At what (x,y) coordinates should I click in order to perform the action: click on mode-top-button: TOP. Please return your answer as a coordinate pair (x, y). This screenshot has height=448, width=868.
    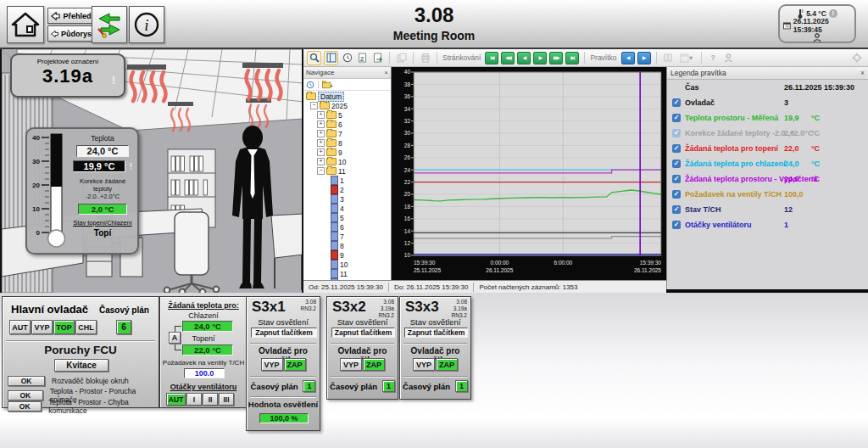
    Looking at the image, I should click on (64, 328).